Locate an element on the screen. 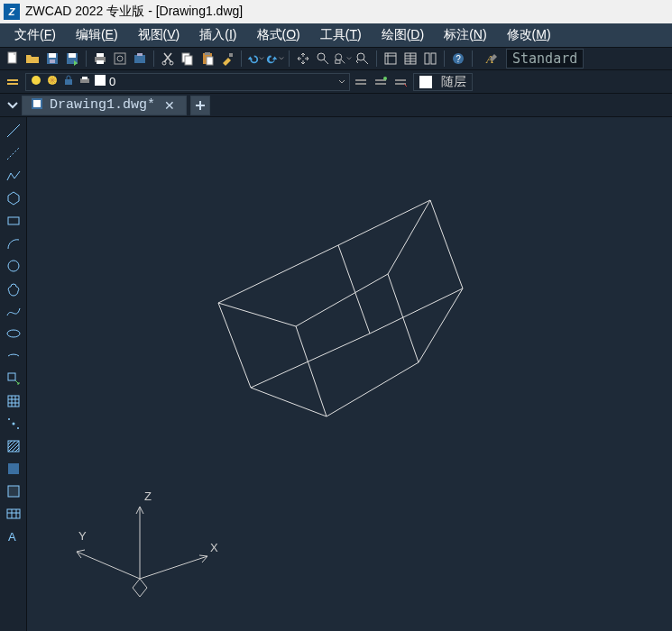  menu-format: 格式(O) is located at coordinates (279, 35).